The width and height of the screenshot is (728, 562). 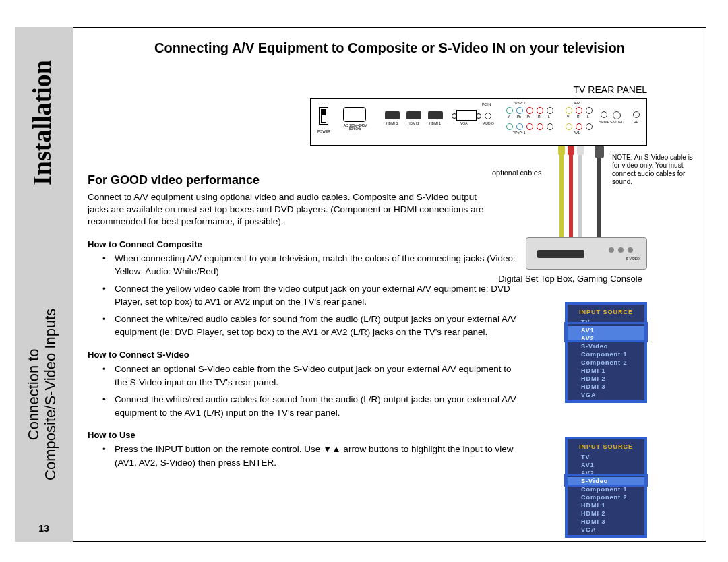 What do you see at coordinates (562, 150) in the screenshot?
I see `plug-yellow` at bounding box center [562, 150].